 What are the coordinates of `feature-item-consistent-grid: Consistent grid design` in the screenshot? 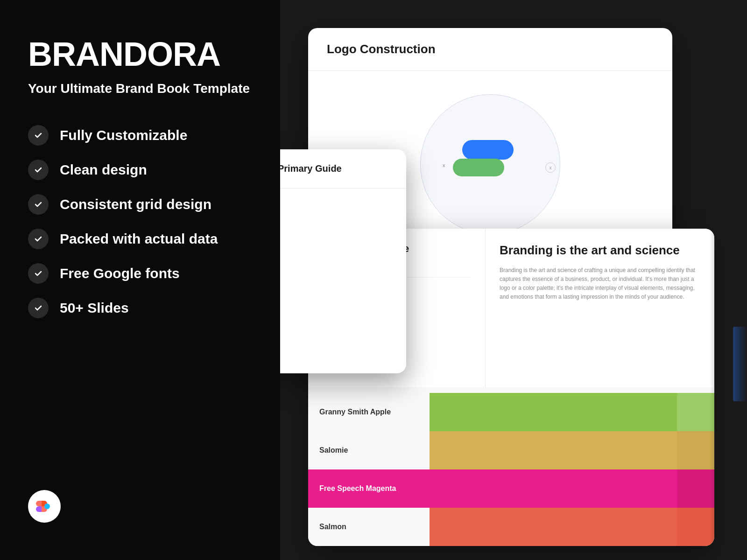 It's located at (152, 204).